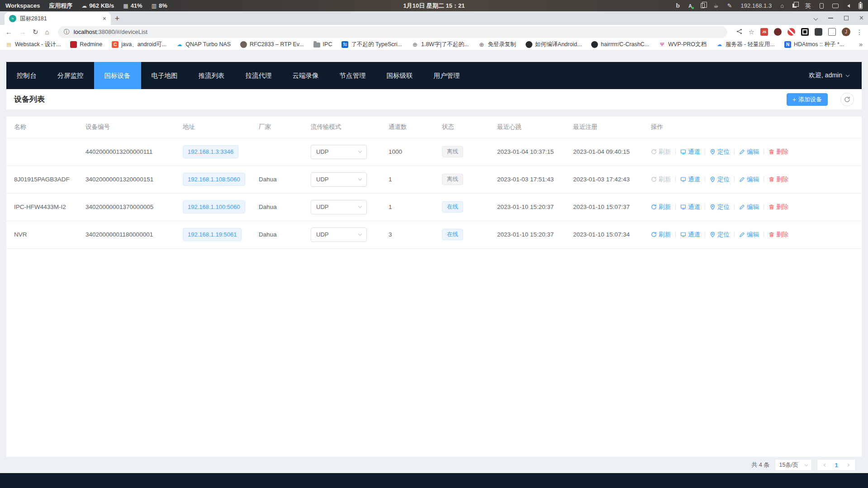  I want to click on tab-search-icon, so click(816, 18).